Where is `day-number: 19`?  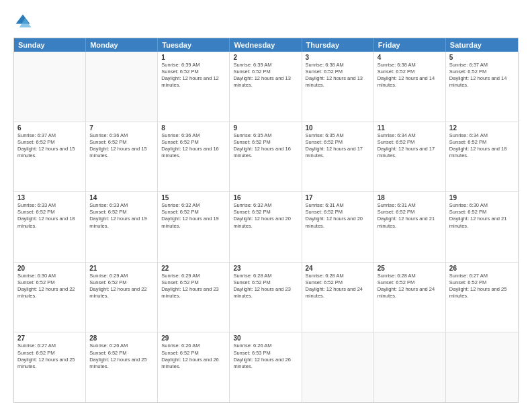
day-number: 19 is located at coordinates (482, 197).